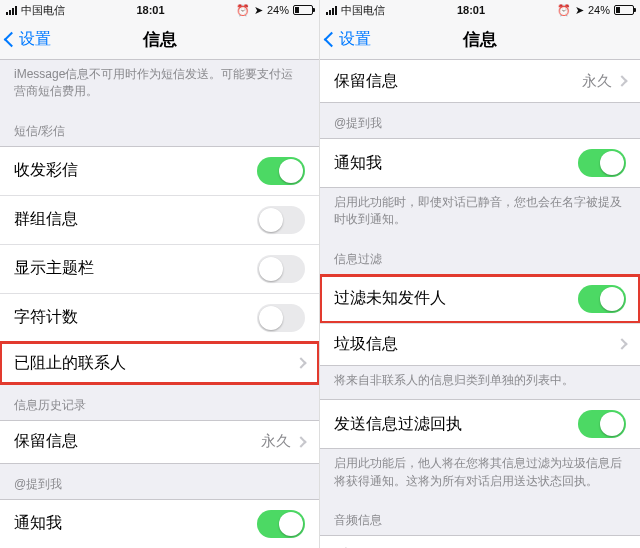 The width and height of the screenshot is (640, 548). I want to click on row-mms-label: 收发彩信, so click(136, 170).